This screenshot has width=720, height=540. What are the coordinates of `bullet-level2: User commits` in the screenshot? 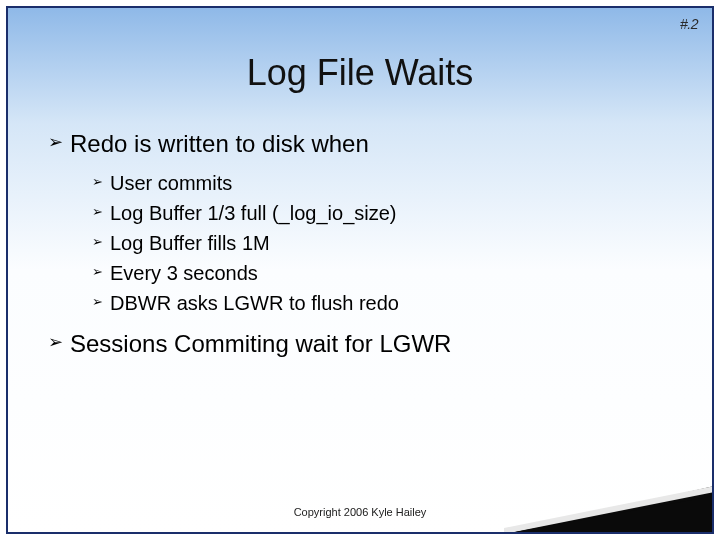 It's located at (387, 183).